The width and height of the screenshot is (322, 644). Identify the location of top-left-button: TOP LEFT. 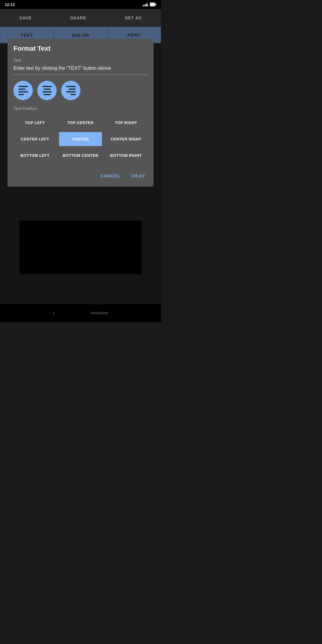
(35, 123).